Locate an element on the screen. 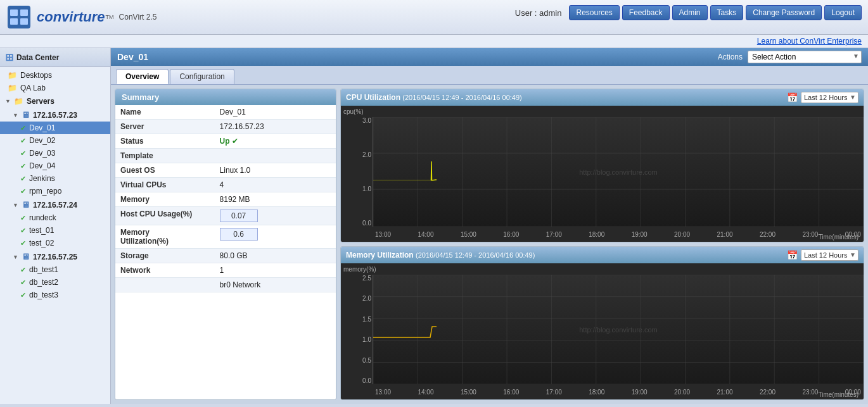 This screenshot has height=407, width=868. page-title-bar: Dev_01 Actions Select Action is located at coordinates (489, 57).